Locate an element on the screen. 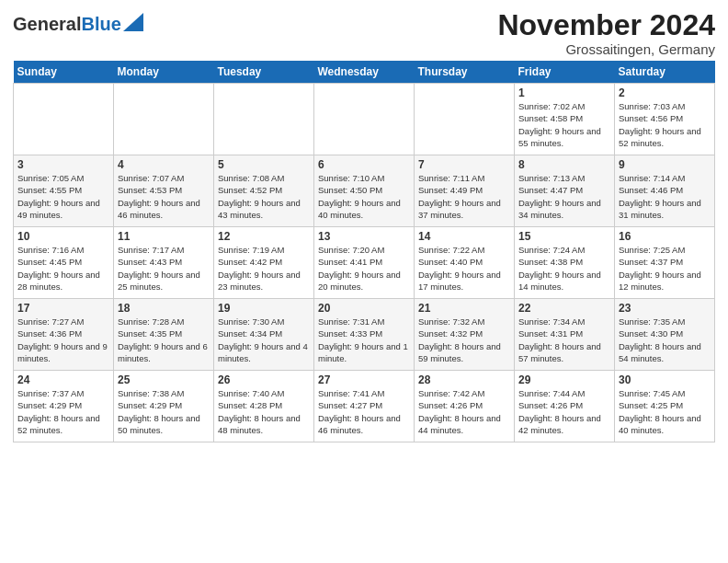 Image resolution: width=728 pixels, height=563 pixels. day-info: Sunrise: 7:28 AM Sunset: 4:35 PM Dayligh… is located at coordinates (164, 340).